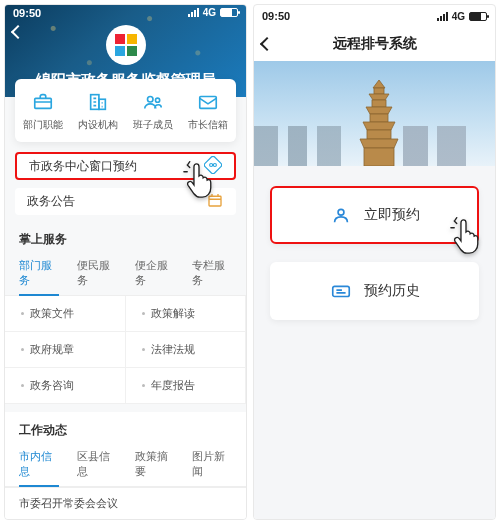  I want to click on work-tab-city: 市内信息, so click(39, 465).